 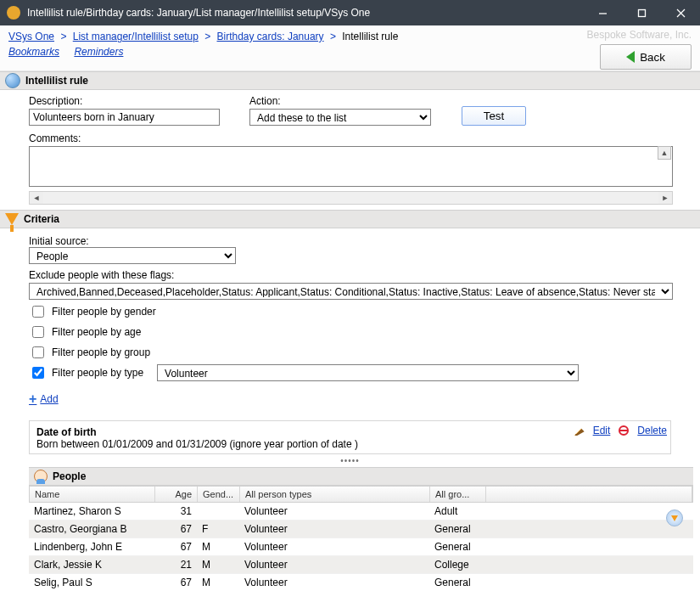 What do you see at coordinates (34, 52) in the screenshot?
I see `bookmarks-link: Bookmarks` at bounding box center [34, 52].